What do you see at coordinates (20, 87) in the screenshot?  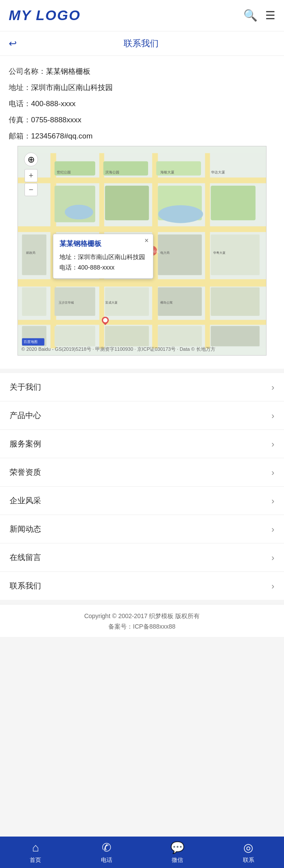 I see `address-label: 地址：` at bounding box center [20, 87].